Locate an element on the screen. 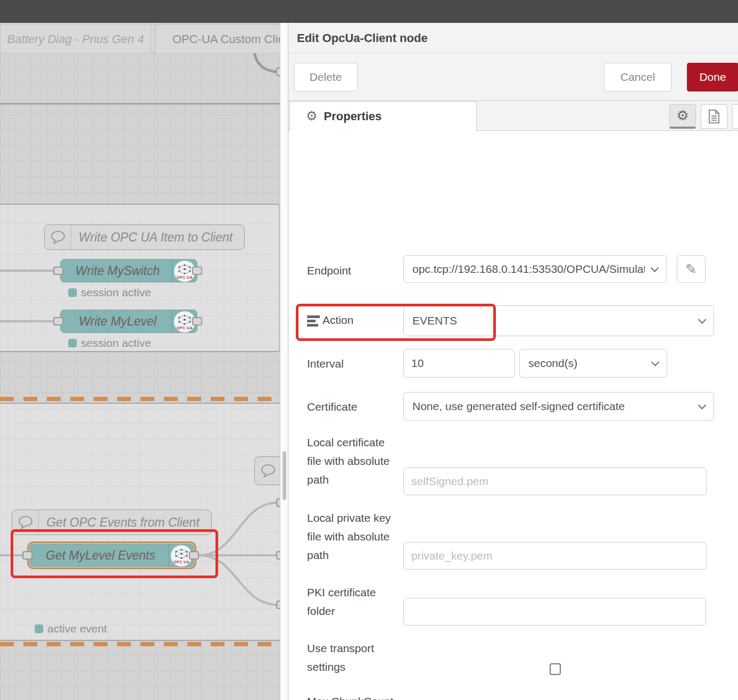 The height and width of the screenshot is (700, 738). tray-tab-bar: ⚙Properties ⚙ is located at coordinates (513, 116).